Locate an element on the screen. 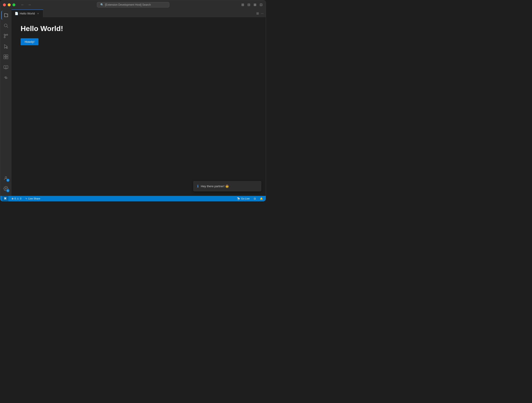  status-bar: ⌘ ⊗ 0 ⚠ 0 ⤷ Live Share 📡 Go Live ⊡ 🔔 is located at coordinates (133, 199).